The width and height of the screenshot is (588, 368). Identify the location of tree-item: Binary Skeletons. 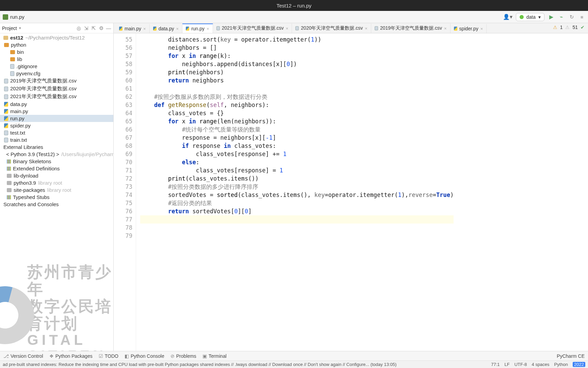
(56, 162).